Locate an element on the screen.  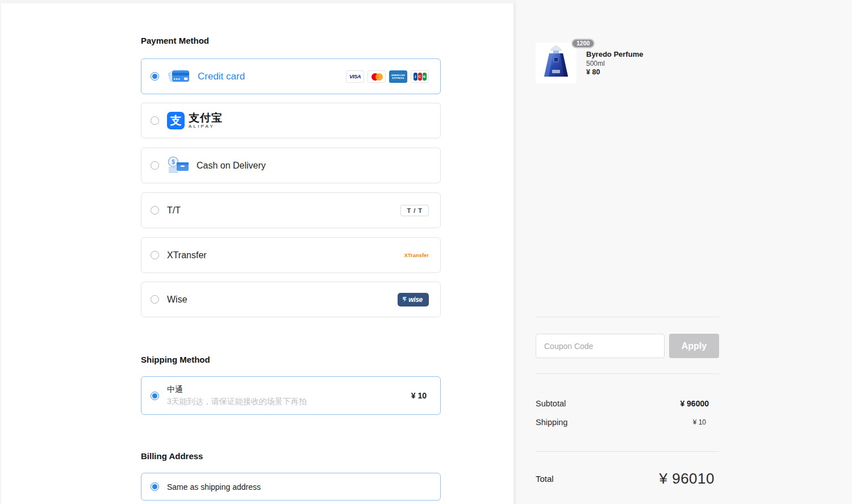
product-size: 500ml is located at coordinates (595, 64).